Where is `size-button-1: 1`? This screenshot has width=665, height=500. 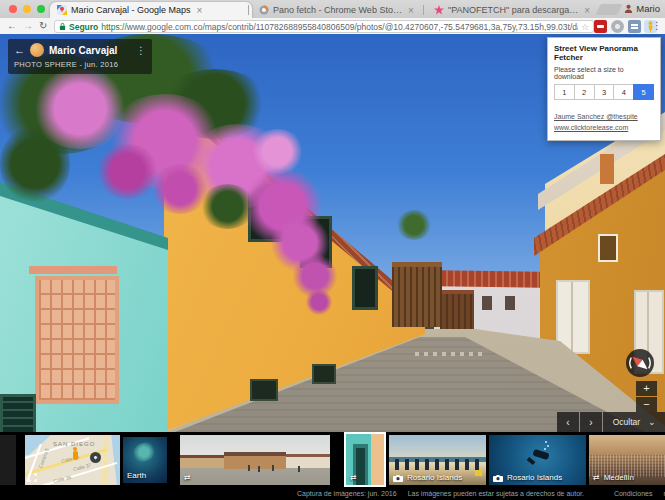 size-button-1: 1 is located at coordinates (564, 92).